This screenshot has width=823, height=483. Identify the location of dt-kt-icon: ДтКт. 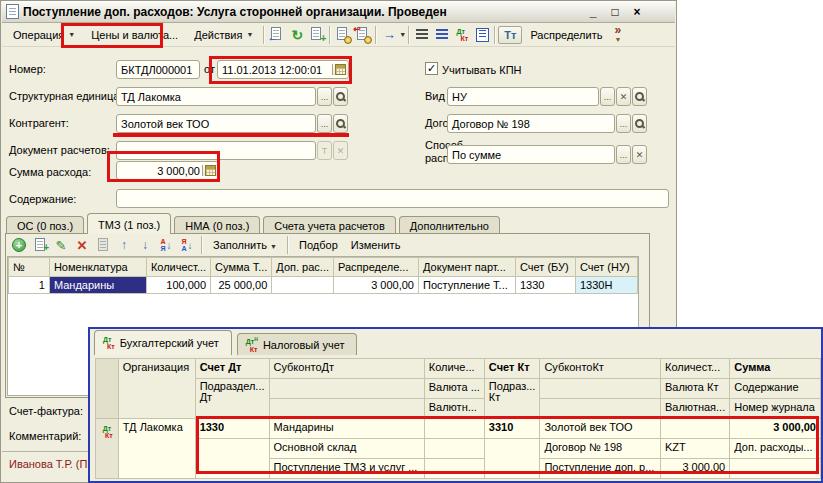
(462, 35).